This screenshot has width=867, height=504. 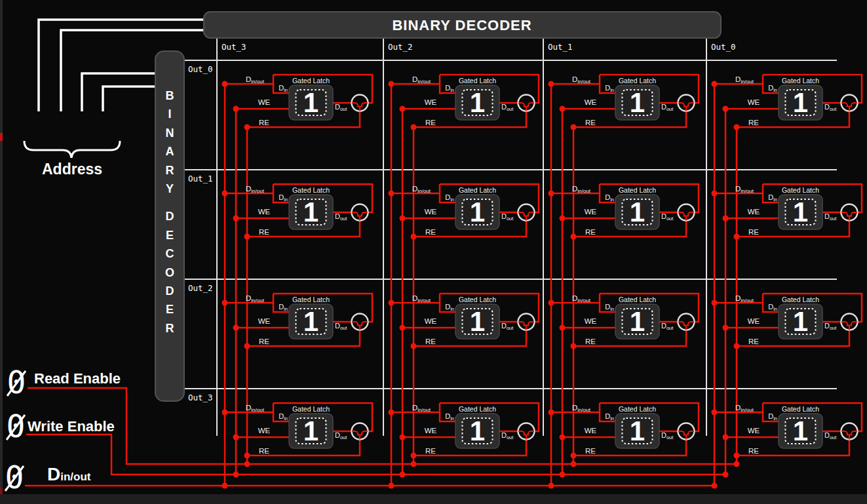 What do you see at coordinates (400, 47) in the screenshot?
I see `column-output-label: Out_2` at bounding box center [400, 47].